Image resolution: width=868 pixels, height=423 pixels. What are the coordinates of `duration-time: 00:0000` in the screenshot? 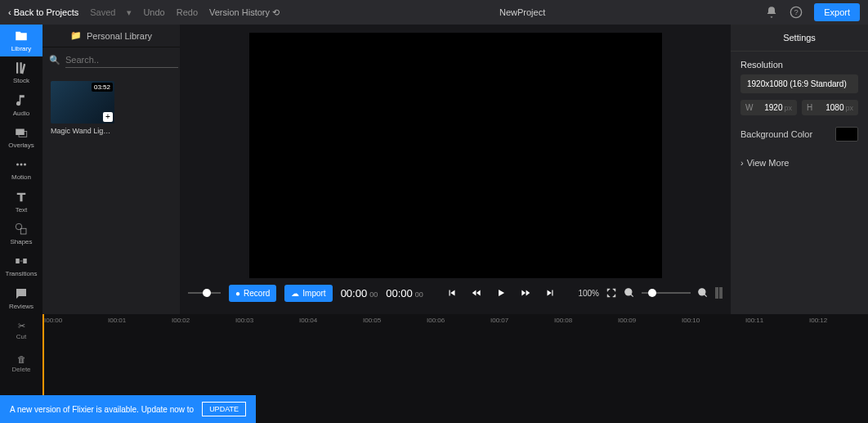 It's located at (405, 293).